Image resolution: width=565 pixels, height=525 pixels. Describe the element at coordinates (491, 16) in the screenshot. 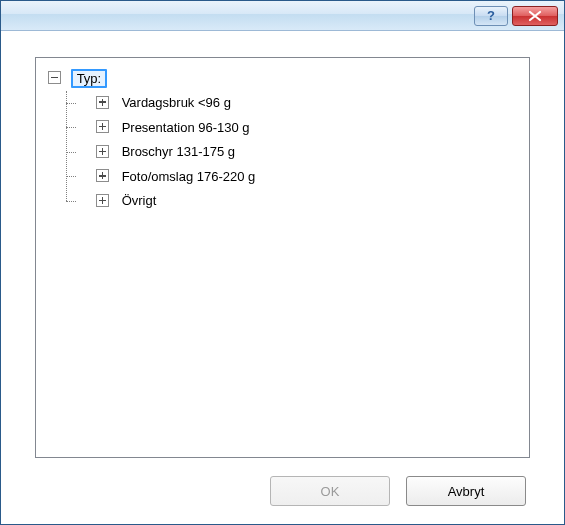

I see `help-icon: ?` at that location.